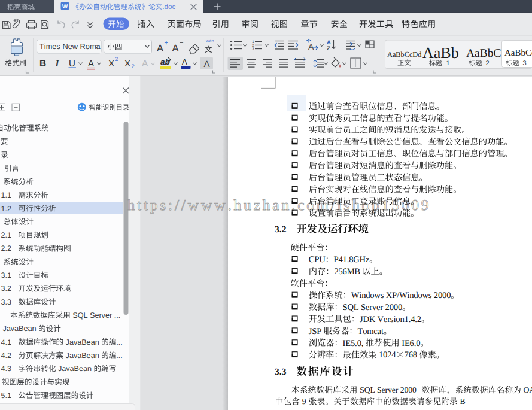 The image size is (532, 410). Describe the element at coordinates (354, 343) in the screenshot. I see `svg-text: IE5.0,` at that location.